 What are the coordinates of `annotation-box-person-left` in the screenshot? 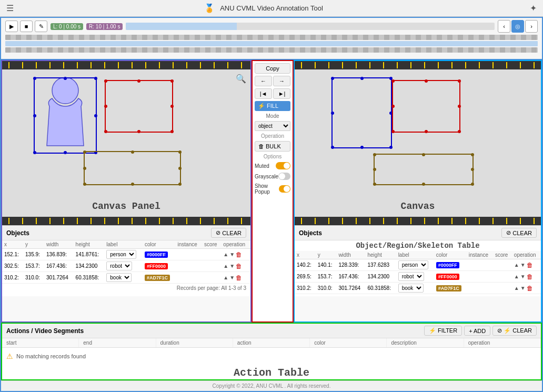 It's located at (65, 116).